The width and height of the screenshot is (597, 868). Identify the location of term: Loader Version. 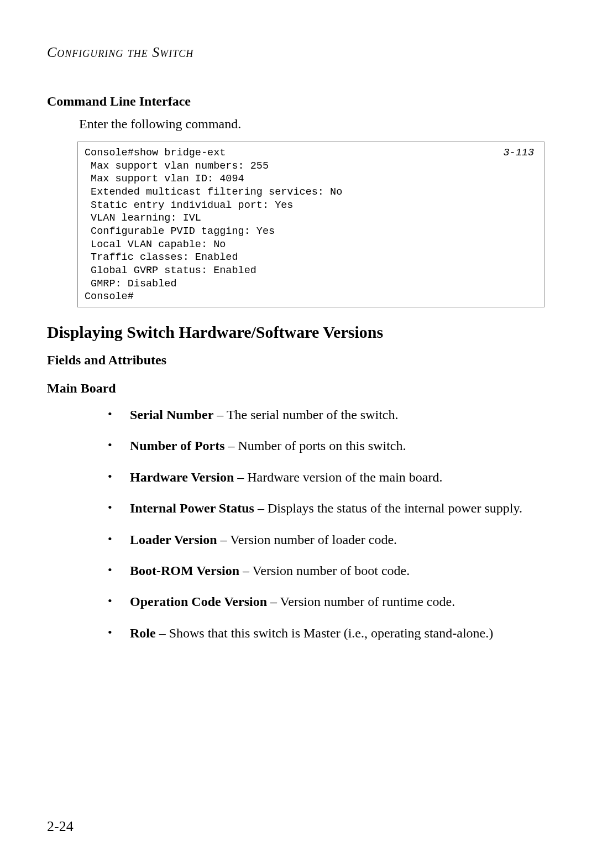
(174, 540).